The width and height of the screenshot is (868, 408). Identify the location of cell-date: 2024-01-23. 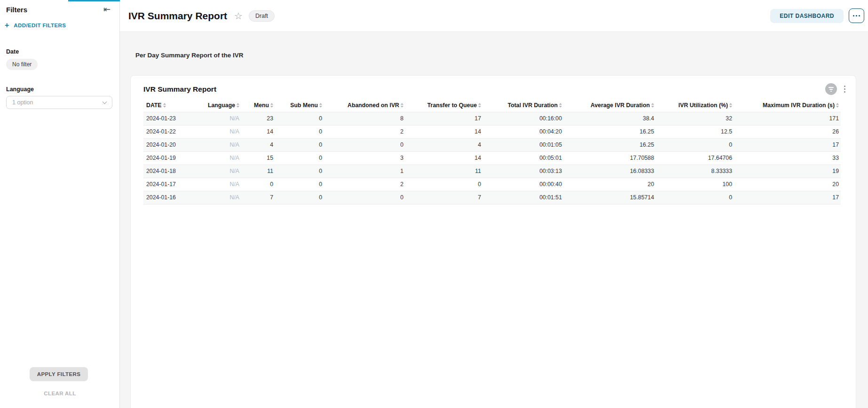
(164, 118).